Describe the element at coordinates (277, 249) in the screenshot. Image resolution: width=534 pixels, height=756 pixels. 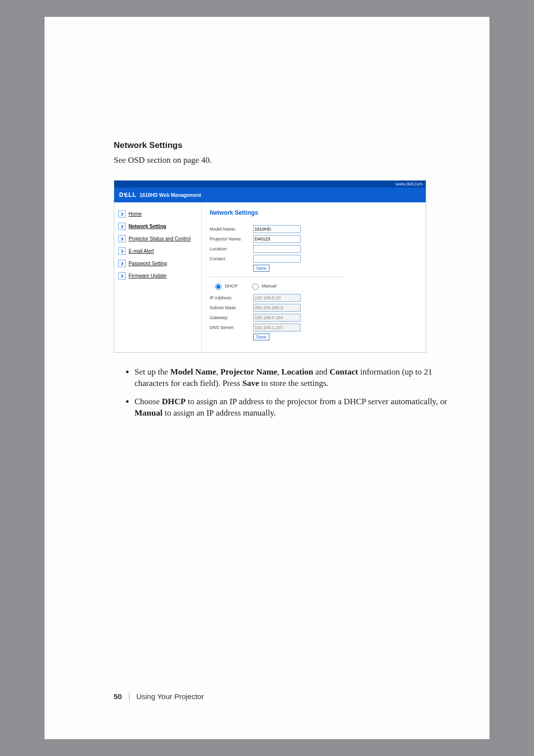
I see `input-location` at that location.